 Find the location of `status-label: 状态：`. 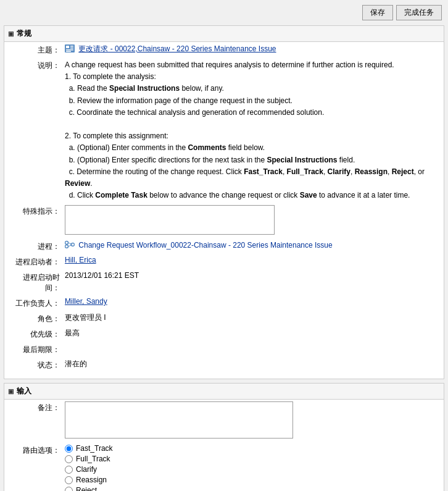

status-label: 状态： is located at coordinates (37, 364).